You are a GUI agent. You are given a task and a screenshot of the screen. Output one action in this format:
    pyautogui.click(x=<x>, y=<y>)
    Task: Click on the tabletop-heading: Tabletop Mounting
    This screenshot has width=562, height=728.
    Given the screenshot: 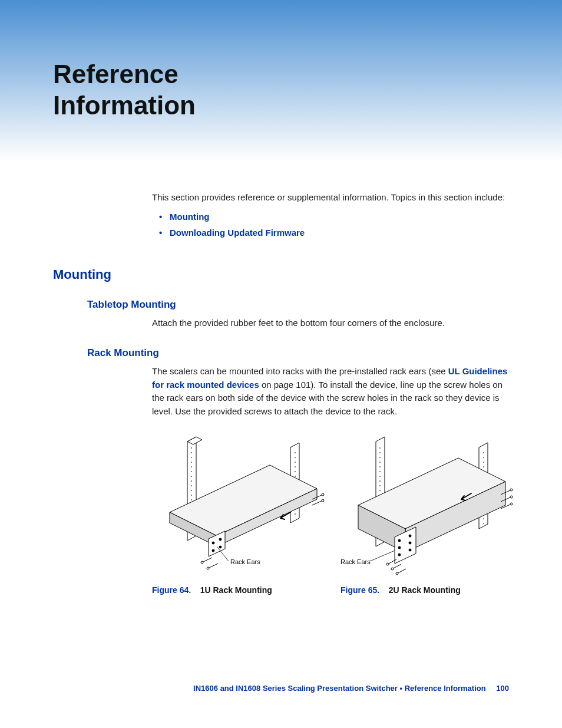 What is the action you would take?
    pyautogui.click(x=298, y=305)
    